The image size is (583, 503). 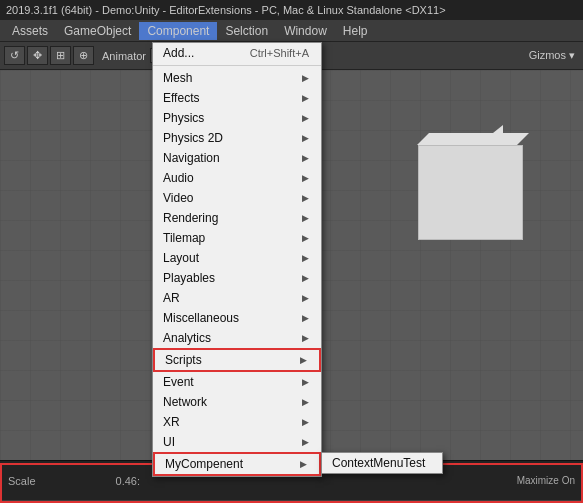 What do you see at coordinates (306, 422) in the screenshot?
I see `xr-arrow: ▶` at bounding box center [306, 422].